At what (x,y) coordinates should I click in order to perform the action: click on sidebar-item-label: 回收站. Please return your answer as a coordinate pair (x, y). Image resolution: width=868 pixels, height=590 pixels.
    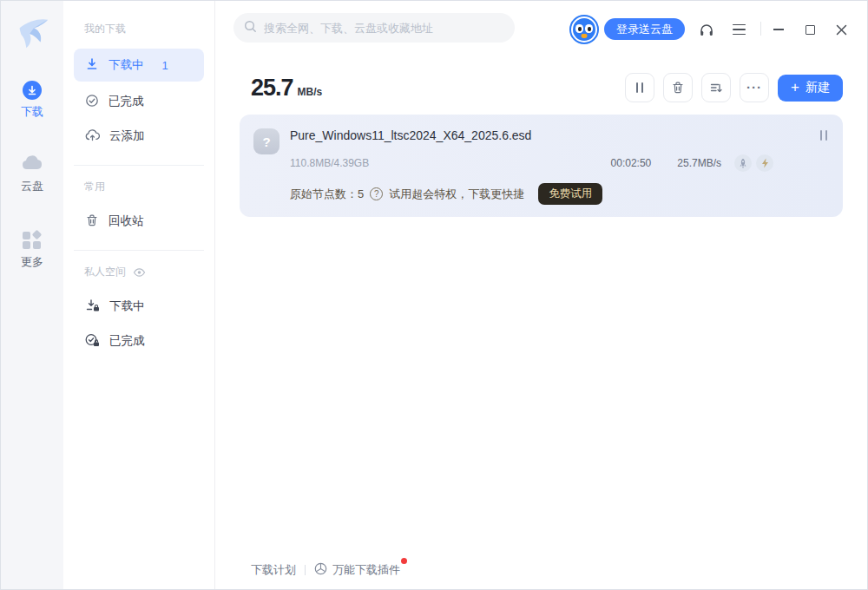
    Looking at the image, I should click on (127, 221).